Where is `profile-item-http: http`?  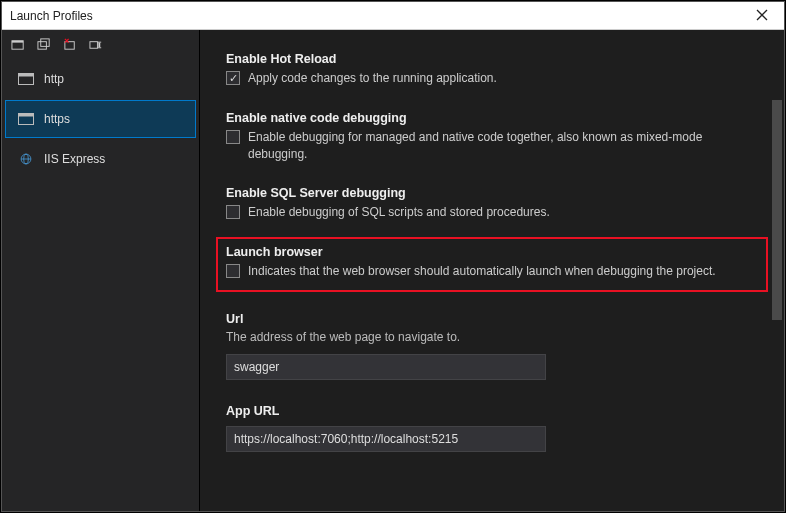
profile-item-http: http is located at coordinates (100, 79).